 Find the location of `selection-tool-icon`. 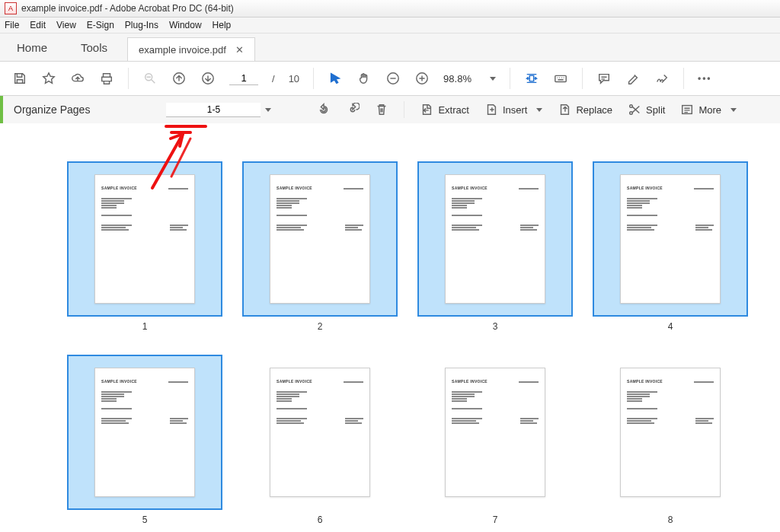

selection-tool-icon is located at coordinates (335, 78).